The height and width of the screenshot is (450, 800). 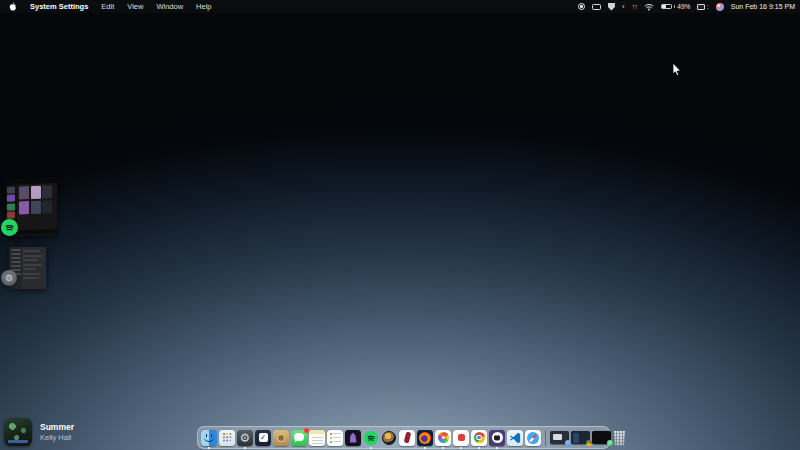 I want to click on red-figure-icon, so click(x=407, y=438).